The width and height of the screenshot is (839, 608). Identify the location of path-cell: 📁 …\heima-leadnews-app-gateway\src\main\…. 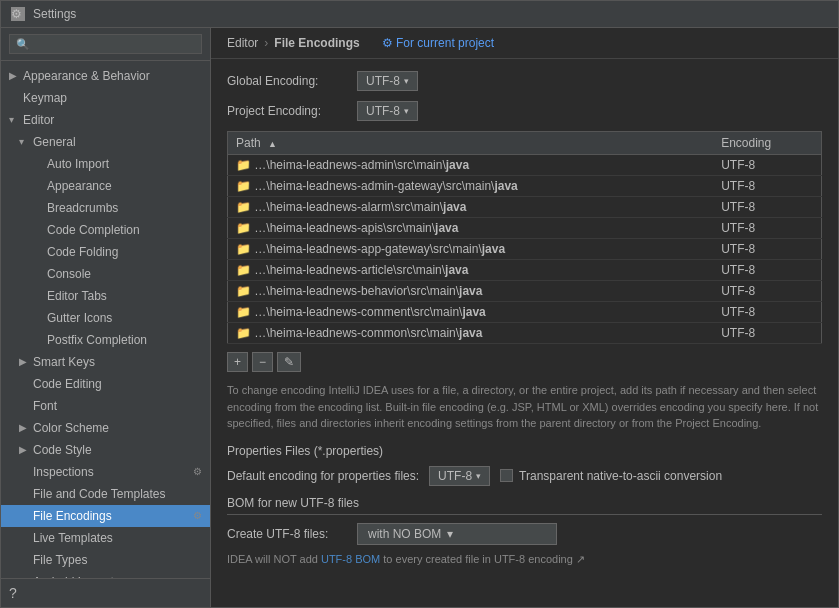
(471, 250).